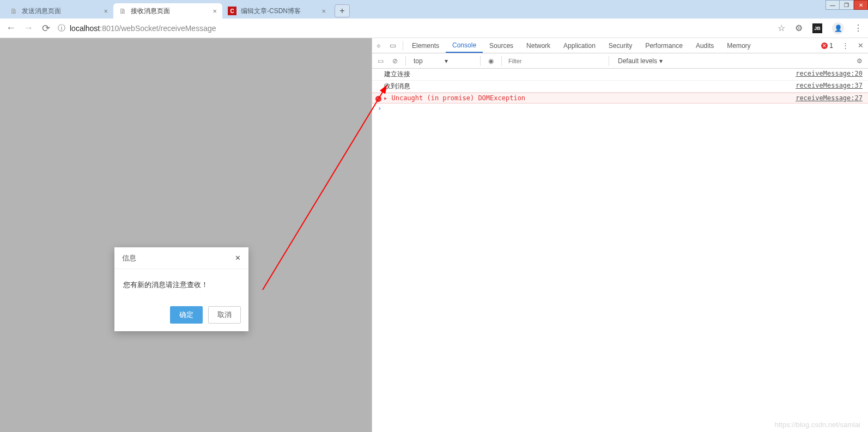  I want to click on devtools-tab-elements: Elements, so click(426, 46).